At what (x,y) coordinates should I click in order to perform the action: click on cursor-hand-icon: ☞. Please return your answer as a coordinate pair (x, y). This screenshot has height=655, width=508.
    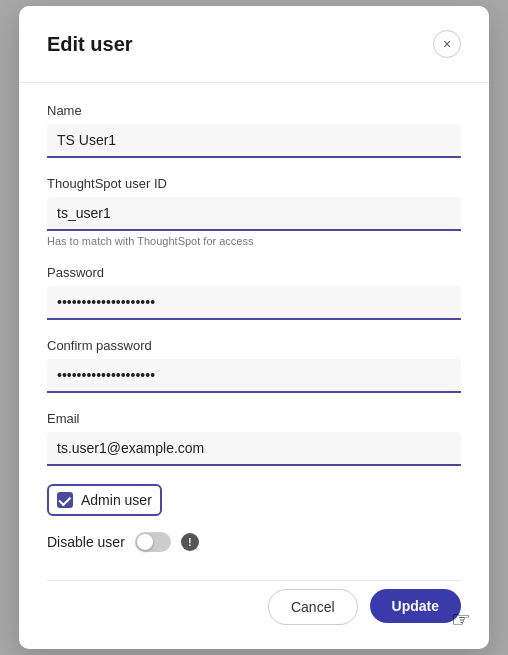
    Looking at the image, I should click on (461, 620).